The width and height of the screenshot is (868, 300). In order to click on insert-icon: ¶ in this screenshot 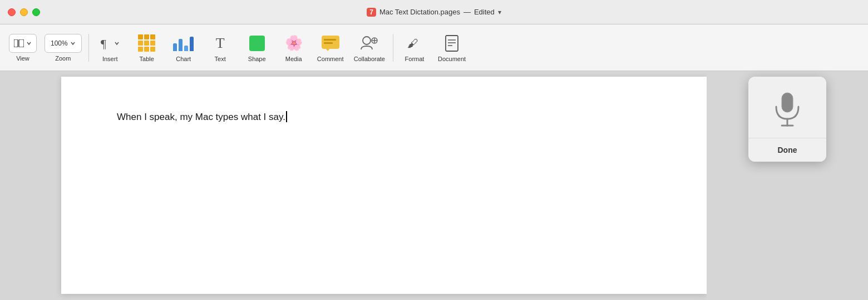, I will do `click(110, 43)`.